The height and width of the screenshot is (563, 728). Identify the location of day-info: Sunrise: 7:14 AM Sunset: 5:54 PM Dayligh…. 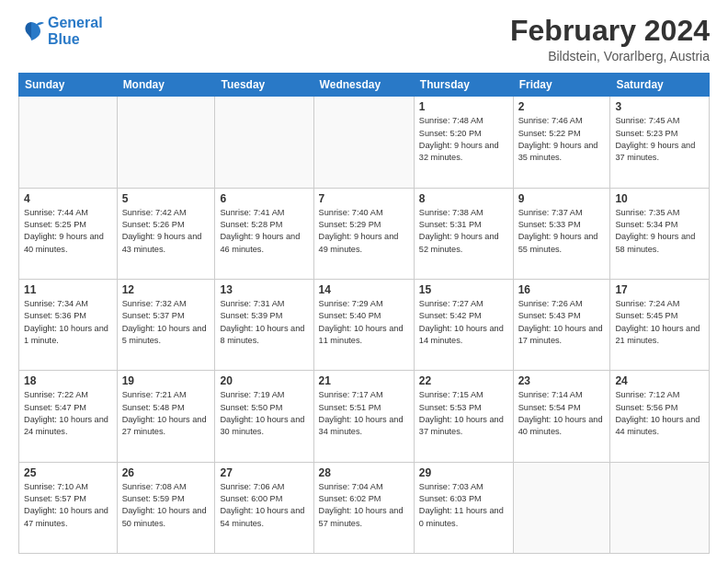
(563, 414).